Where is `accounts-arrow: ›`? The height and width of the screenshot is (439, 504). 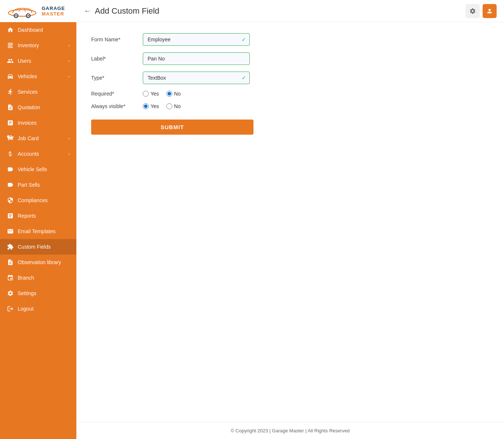
accounts-arrow: › is located at coordinates (69, 154).